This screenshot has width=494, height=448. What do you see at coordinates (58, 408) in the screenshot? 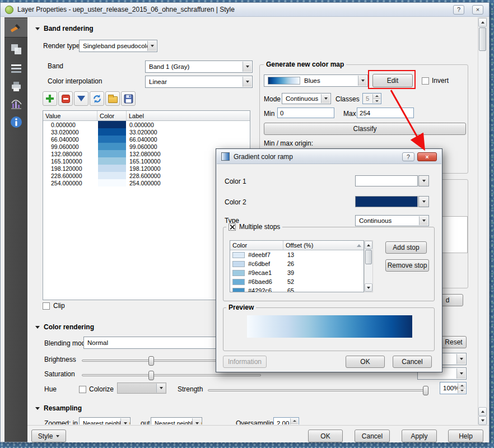
I see `resampling-section-header: Resampling` at bounding box center [58, 408].